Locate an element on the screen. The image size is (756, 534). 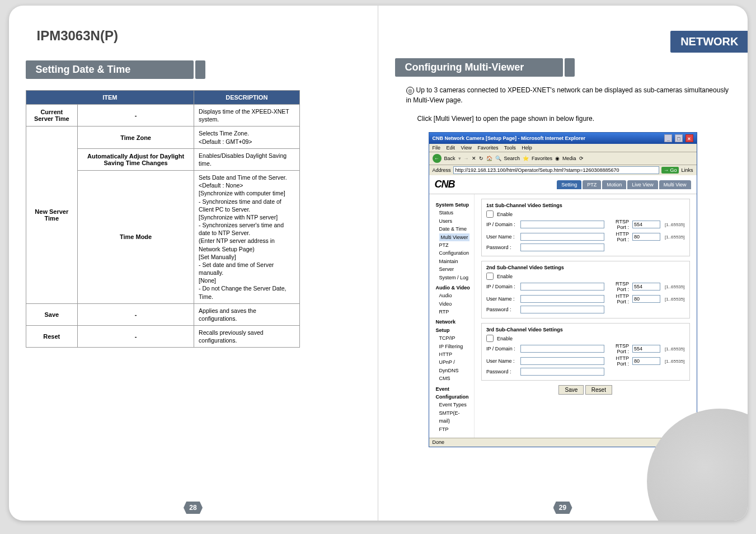
row-dst-desc: Enables/Disables Daylight Saving time. is located at coordinates (247, 159).